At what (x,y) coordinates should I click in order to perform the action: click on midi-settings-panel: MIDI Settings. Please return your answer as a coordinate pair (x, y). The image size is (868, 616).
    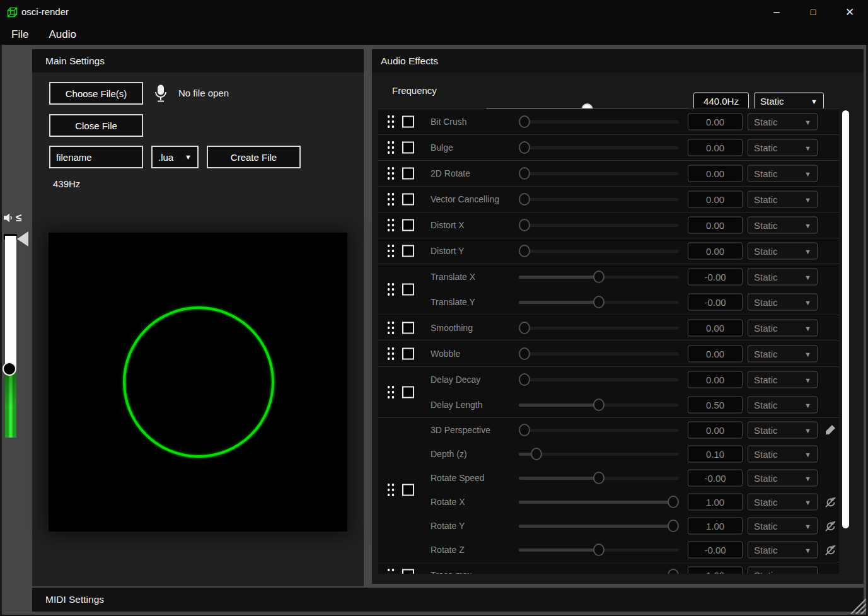
    Looking at the image, I should click on (448, 600).